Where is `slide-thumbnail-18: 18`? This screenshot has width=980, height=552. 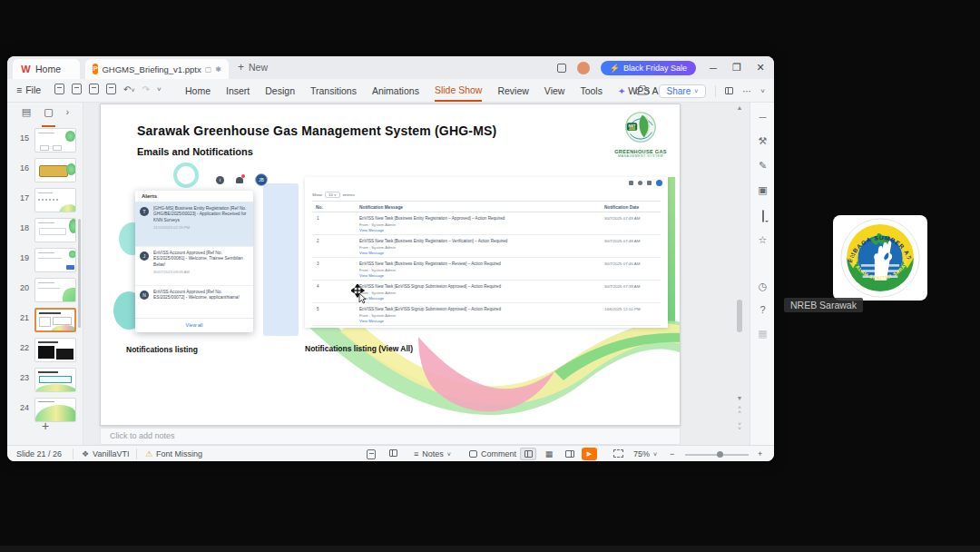
slide-thumbnail-18: 18 is located at coordinates (45, 231).